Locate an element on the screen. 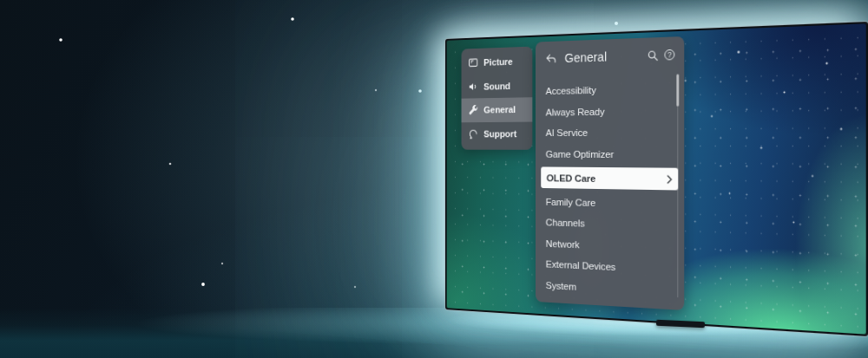 This screenshot has height=358, width=868. picture-icon is located at coordinates (473, 63).